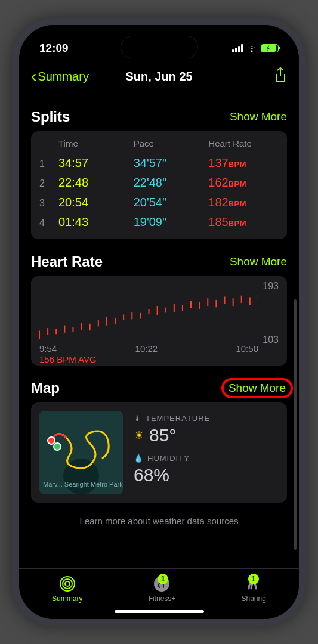  What do you see at coordinates (159, 453) in the screenshot?
I see `map-card: Marv... Searight Metro Park 🌡 TEMPERATUR…` at bounding box center [159, 453].